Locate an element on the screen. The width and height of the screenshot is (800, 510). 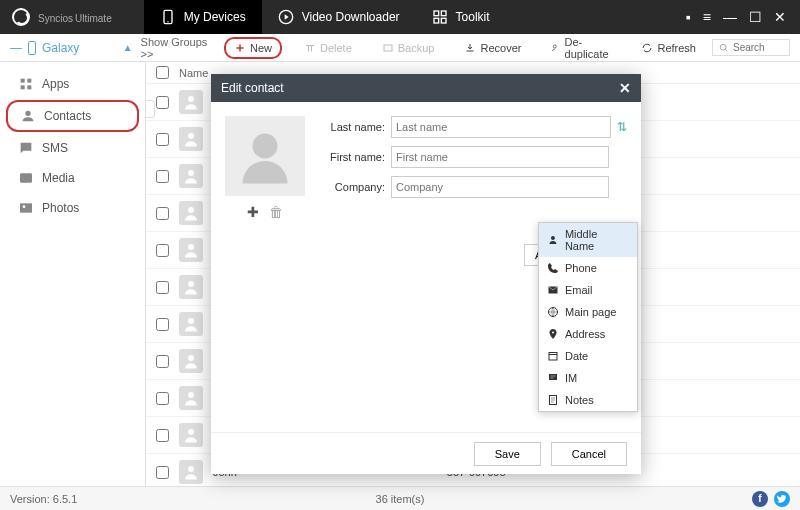
sidebar-item-media: Media is located at coordinates (72, 178).